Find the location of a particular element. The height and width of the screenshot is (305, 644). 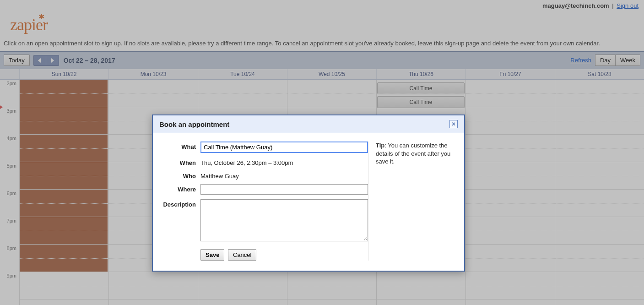

when-value: Thu, October 26, 2:30pm – 3:00pm is located at coordinates (284, 162).